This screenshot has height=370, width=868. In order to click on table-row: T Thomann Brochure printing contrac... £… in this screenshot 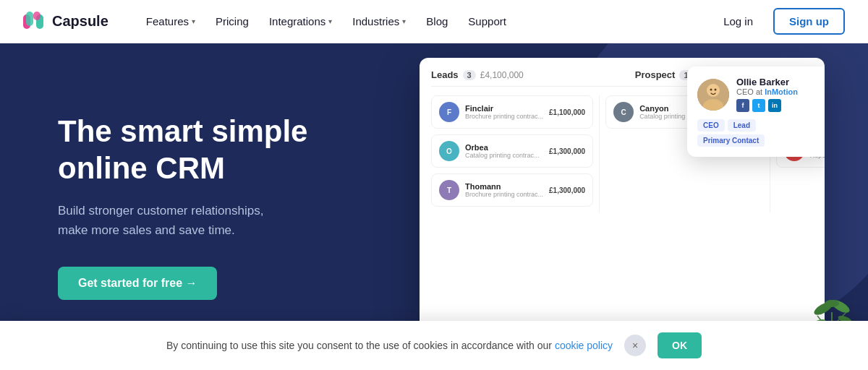, I will do `click(512, 190)`.